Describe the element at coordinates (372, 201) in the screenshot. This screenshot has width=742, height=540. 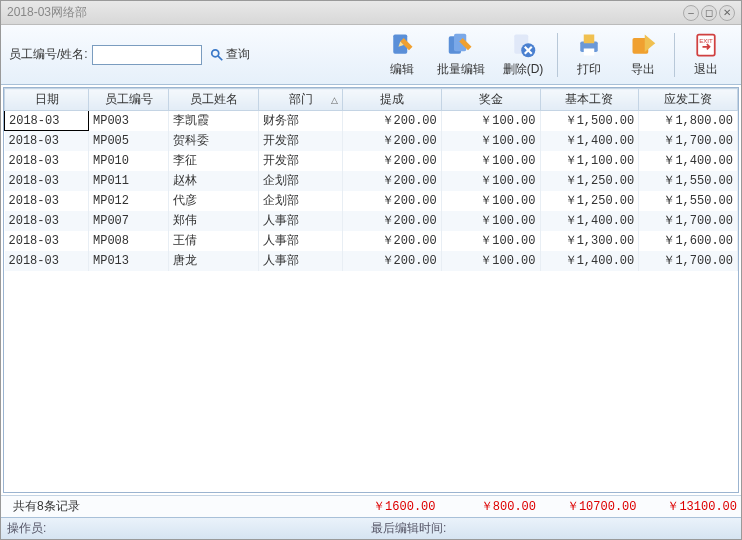
I see `table-row: 2018-03MP012代彦企划部￥200.00￥100.00￥1,250.00…` at that location.